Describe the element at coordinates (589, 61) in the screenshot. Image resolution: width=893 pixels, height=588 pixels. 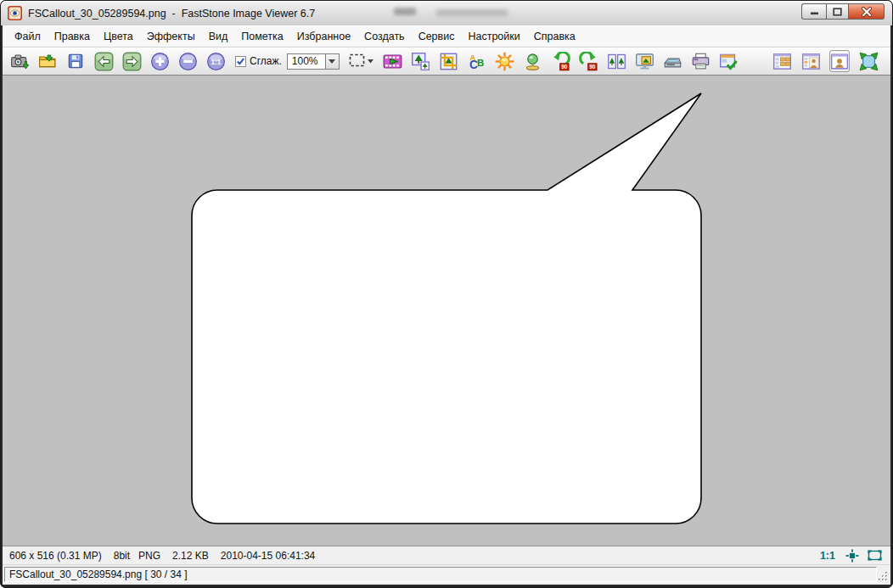
I see `rotate-right-icon: 90` at that location.